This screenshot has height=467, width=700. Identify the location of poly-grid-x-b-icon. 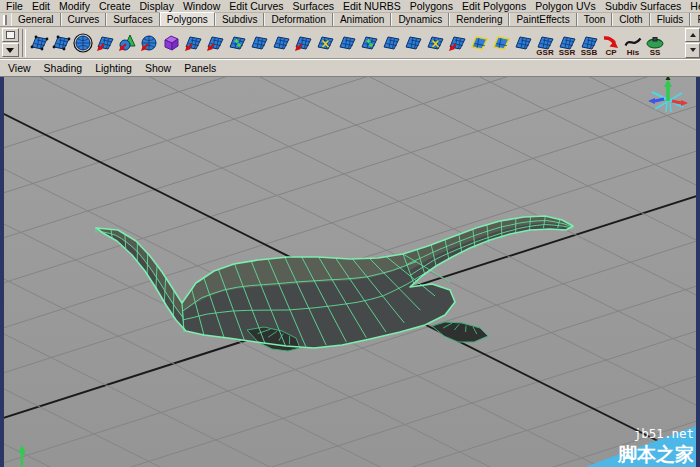
(435, 43).